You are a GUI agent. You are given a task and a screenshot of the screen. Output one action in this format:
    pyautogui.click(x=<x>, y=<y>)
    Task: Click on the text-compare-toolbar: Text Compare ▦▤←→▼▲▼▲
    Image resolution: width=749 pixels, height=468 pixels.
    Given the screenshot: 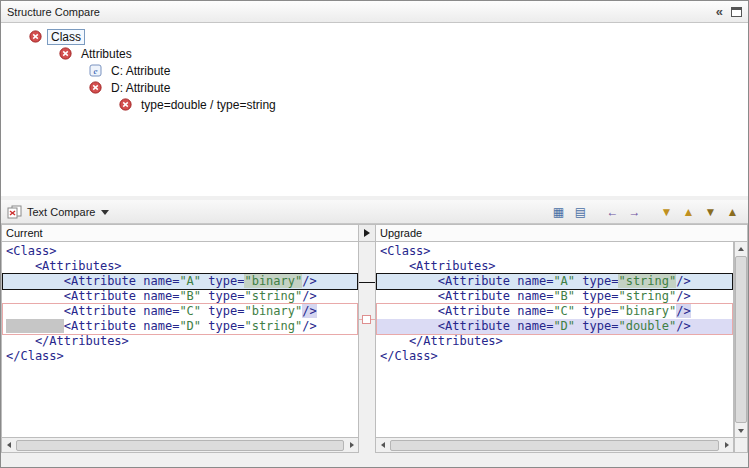 What is the action you would take?
    pyautogui.click(x=374, y=212)
    